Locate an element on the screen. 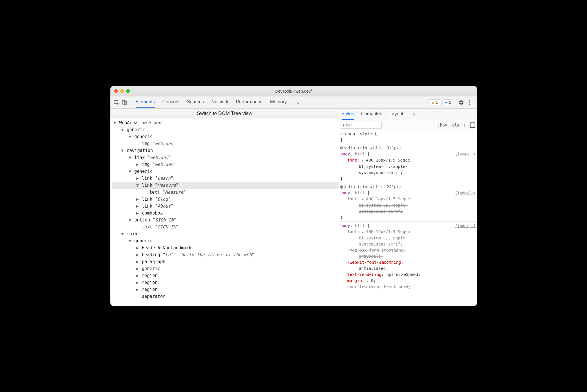  tree-row: ▶ generic is located at coordinates (225, 269).